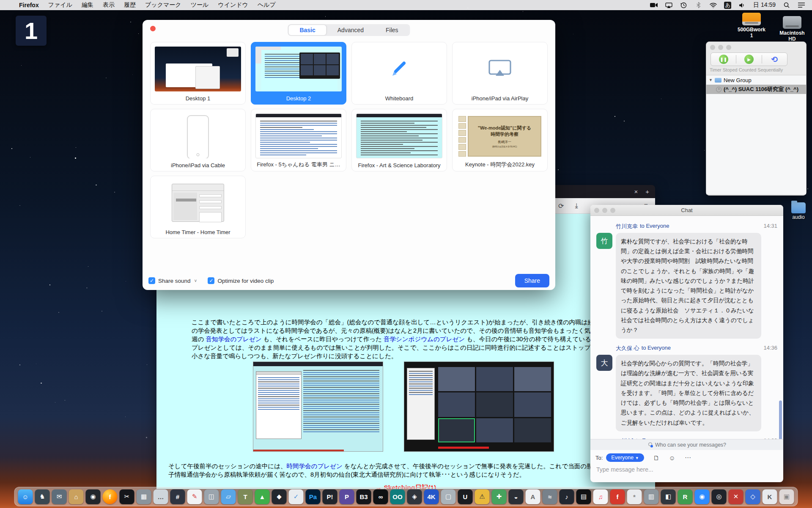 The width and height of the screenshot is (812, 508). Describe the element at coordinates (685, 497) in the screenshot. I see `dock-icon-app: R` at that location.